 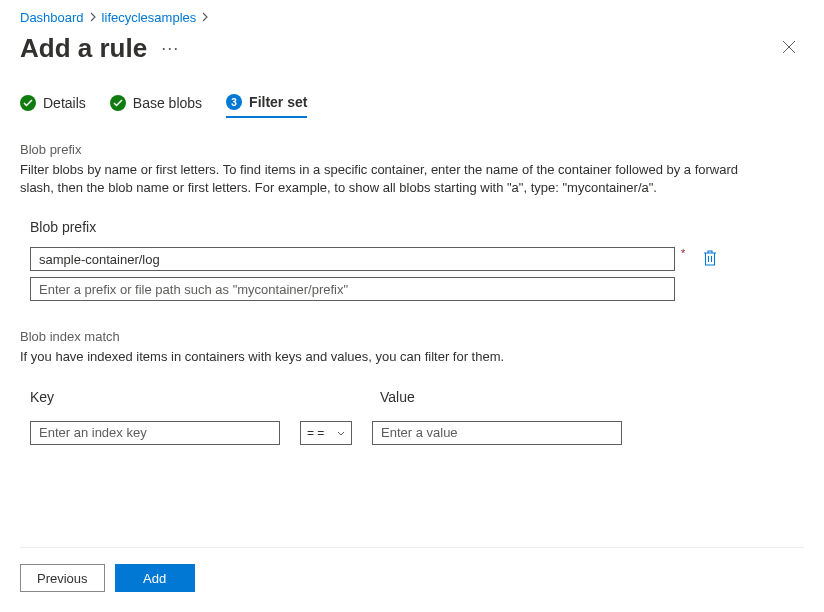 What do you see at coordinates (710, 260) in the screenshot?
I see `delete-icon` at bounding box center [710, 260].